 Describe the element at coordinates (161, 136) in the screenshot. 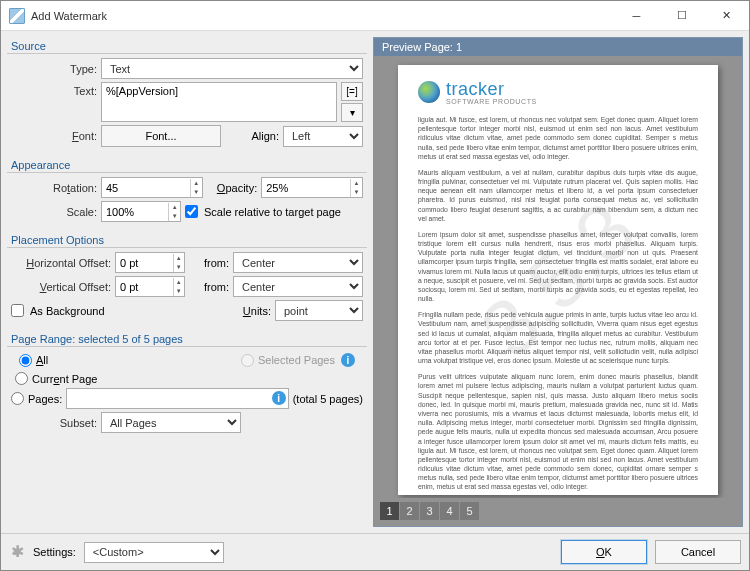

I see `font-button: Font...` at that location.